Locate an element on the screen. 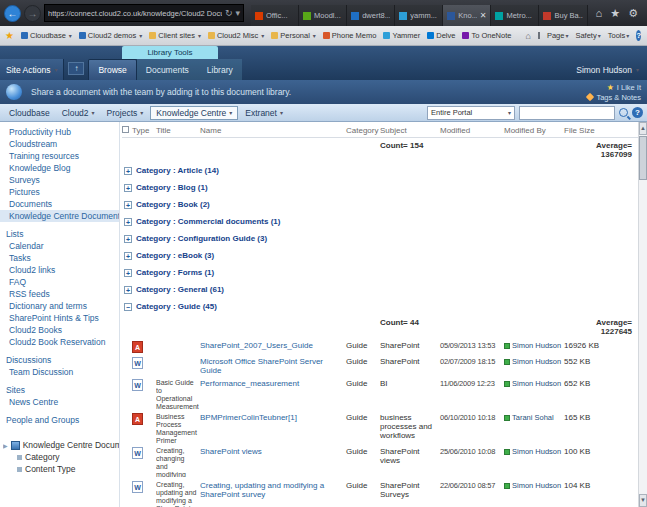 This screenshot has width=647, height=507. group-row: Category : Commercial documents (1) is located at coordinates (380, 222).